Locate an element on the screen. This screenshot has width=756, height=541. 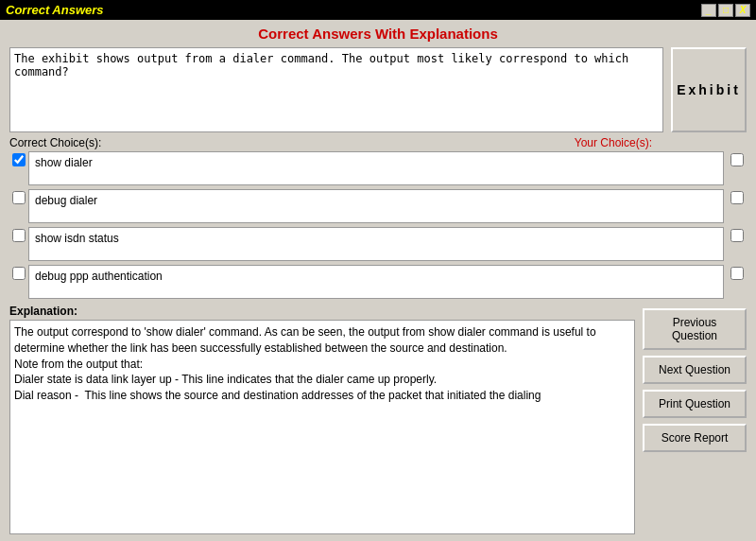
answer-row: show dialer is located at coordinates (378, 168).